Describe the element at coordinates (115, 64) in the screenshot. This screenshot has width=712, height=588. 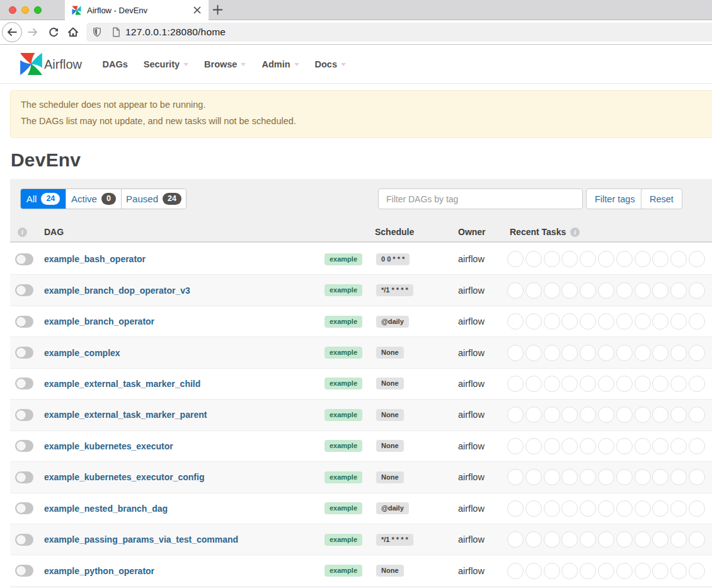
I see `nav-item-dags: DAGs` at that location.